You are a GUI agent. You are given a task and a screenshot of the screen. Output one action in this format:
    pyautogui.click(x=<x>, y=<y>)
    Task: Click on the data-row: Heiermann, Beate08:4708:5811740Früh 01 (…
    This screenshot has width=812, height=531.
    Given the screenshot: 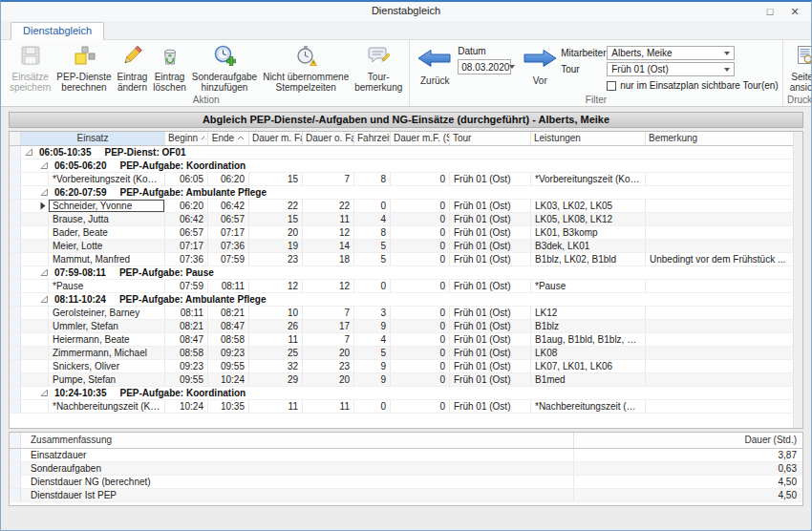 What is the action you would take?
    pyautogui.click(x=402, y=340)
    